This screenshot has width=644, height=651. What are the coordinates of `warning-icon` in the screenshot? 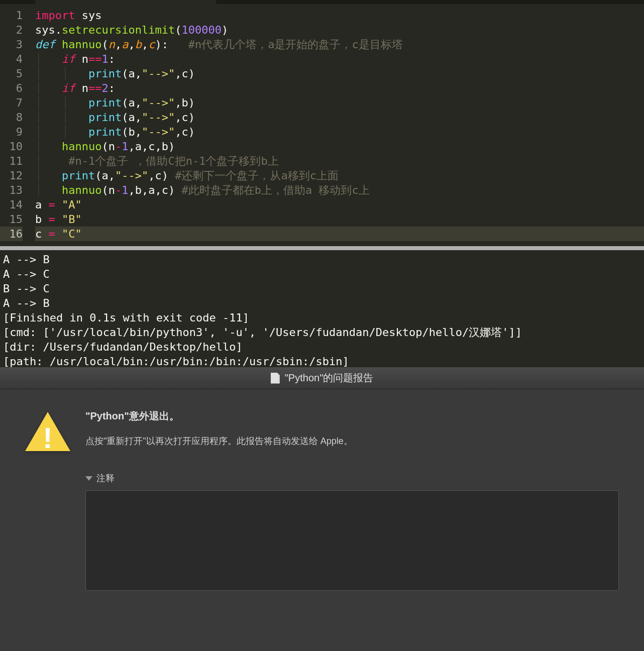 It's located at (48, 432).